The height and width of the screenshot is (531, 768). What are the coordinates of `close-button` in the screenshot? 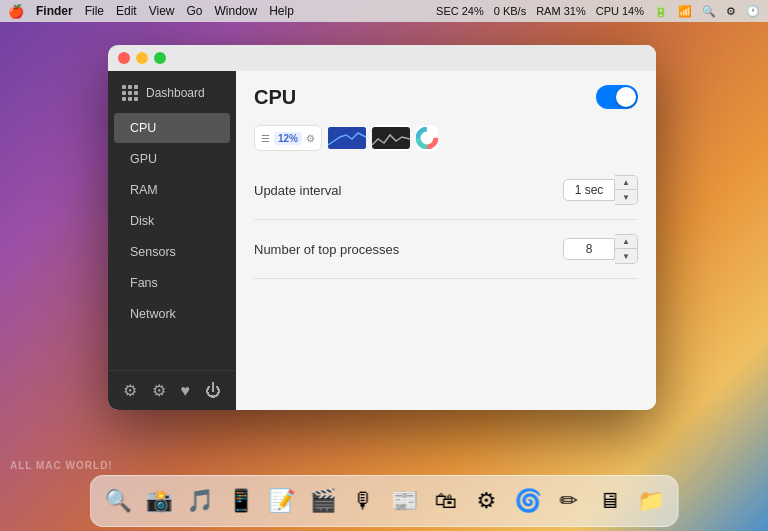 It's located at (124, 58).